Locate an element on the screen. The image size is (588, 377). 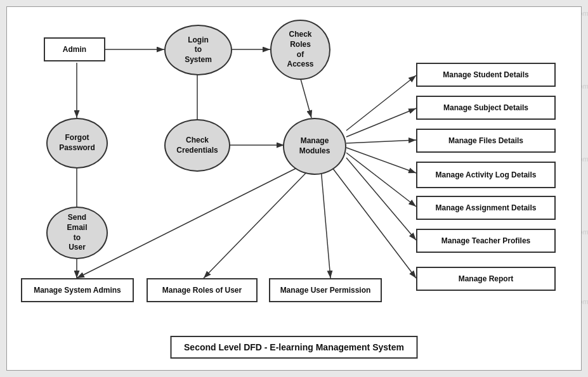
check-roles-label: CheckRolesofAccess is located at coordinates (300, 49).